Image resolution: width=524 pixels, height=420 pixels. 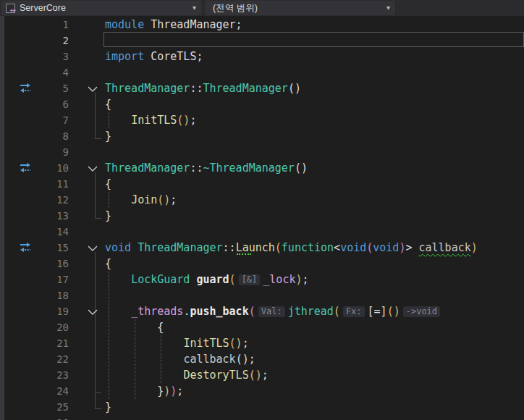 I want to click on line-number: 21, so click(x=52, y=343).